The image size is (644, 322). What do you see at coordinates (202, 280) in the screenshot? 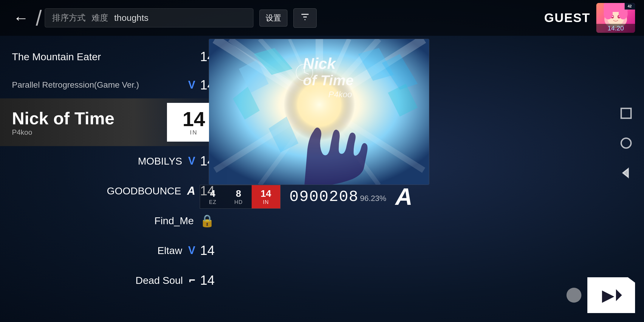
I see `song-info: ⌐ 14` at bounding box center [202, 280].